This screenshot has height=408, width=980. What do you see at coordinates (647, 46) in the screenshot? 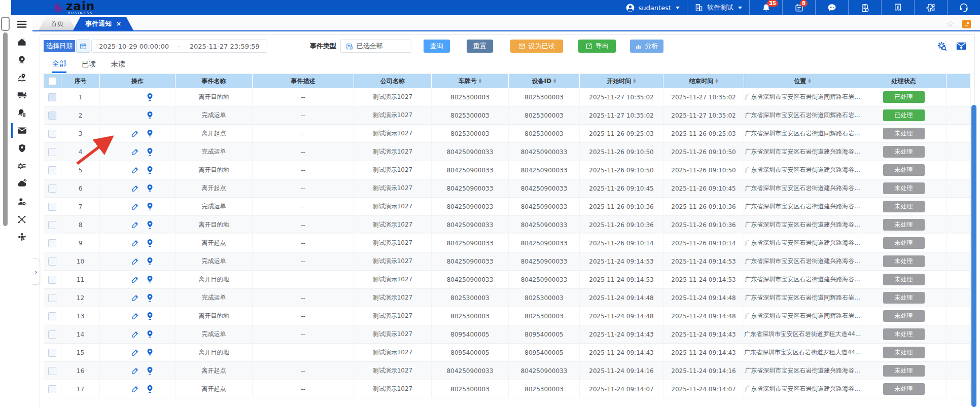
I see `analyze-button: 分析` at bounding box center [647, 46].